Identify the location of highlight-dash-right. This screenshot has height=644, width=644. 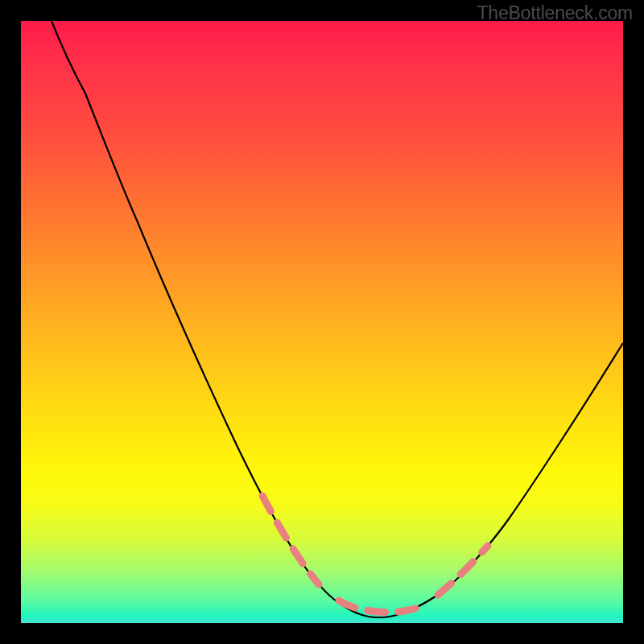
(463, 570).